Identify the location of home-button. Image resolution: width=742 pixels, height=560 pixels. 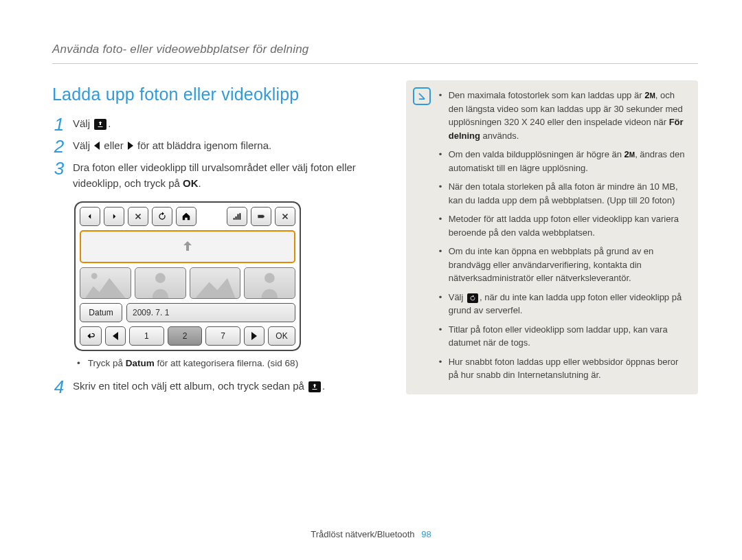
(186, 216).